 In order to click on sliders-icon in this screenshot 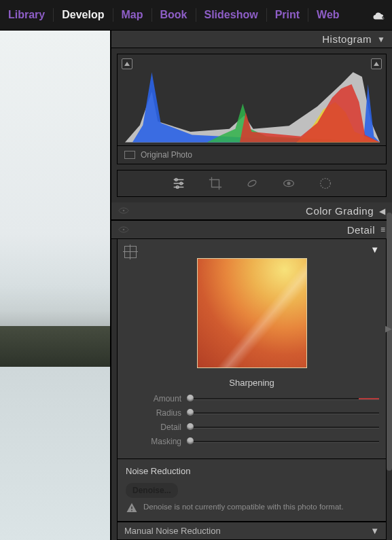, I will do `click(179, 183)`.